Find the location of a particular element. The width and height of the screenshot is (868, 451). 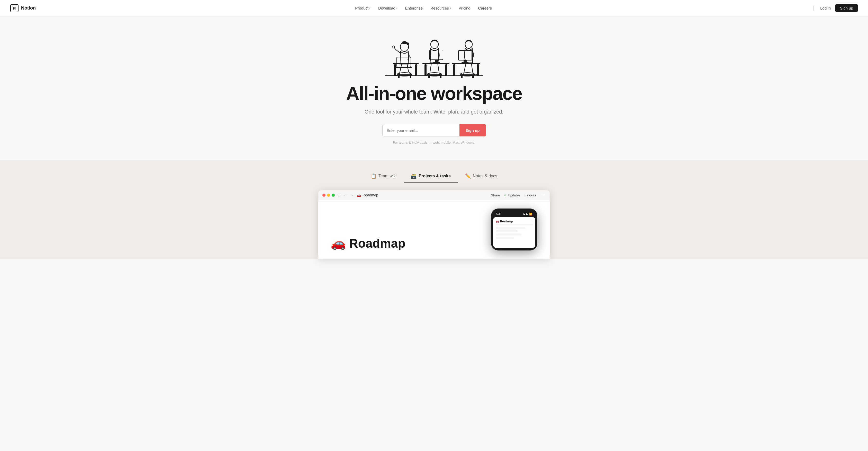

phone-status-icons: ▶ ▶ 📶 is located at coordinates (528, 214).